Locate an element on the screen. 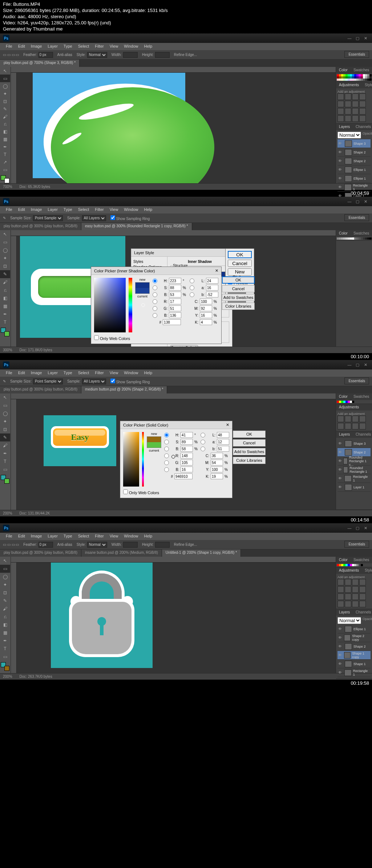 The image size is (372, 868). b-radio is located at coordinates (166, 449).